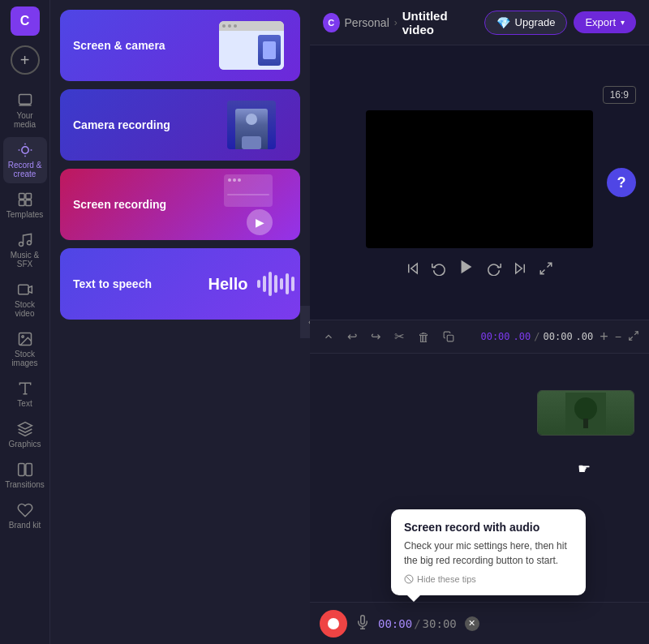  What do you see at coordinates (621, 182) in the screenshot?
I see `help-button: ?` at bounding box center [621, 182].